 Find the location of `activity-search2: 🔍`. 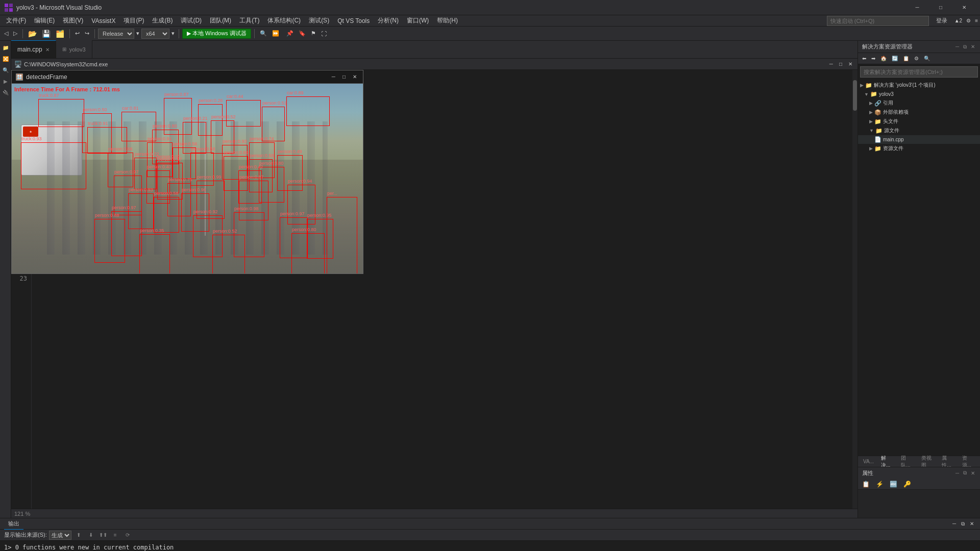

activity-search2: 🔍 is located at coordinates (6, 70).